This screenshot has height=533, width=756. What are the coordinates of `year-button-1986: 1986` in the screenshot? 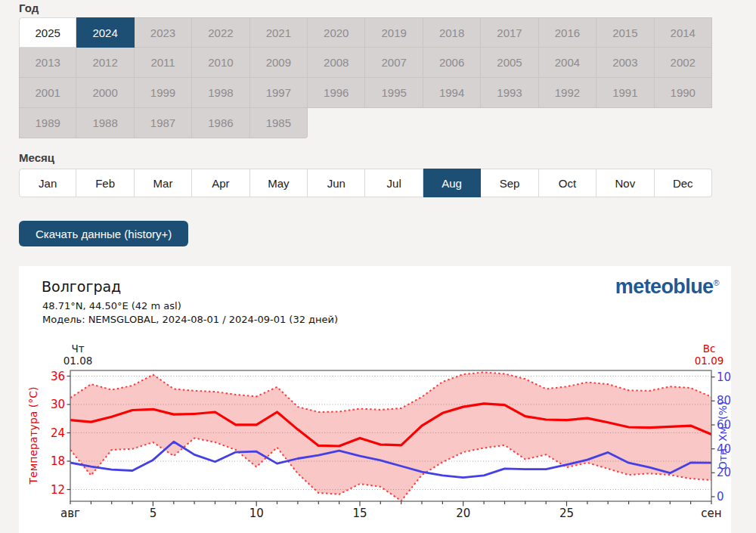 It's located at (221, 123).